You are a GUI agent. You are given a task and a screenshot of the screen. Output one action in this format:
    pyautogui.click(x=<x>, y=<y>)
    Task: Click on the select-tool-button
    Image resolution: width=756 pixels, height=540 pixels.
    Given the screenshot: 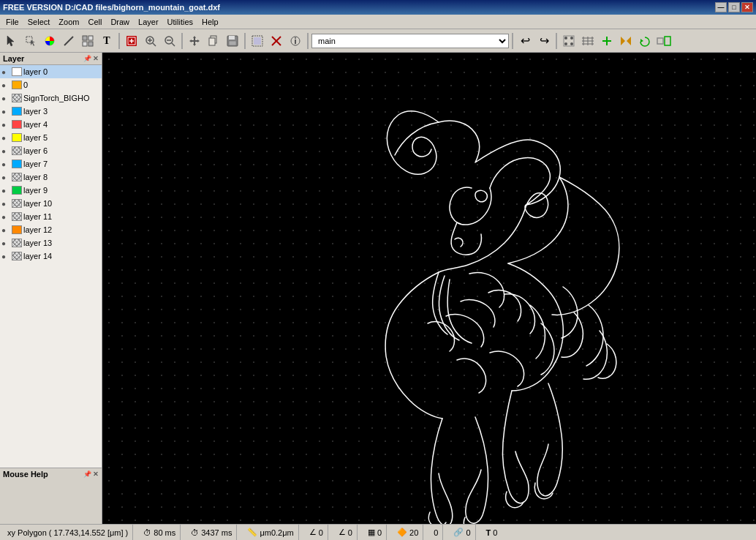 What is the action you would take?
    pyautogui.click(x=12, y=41)
    